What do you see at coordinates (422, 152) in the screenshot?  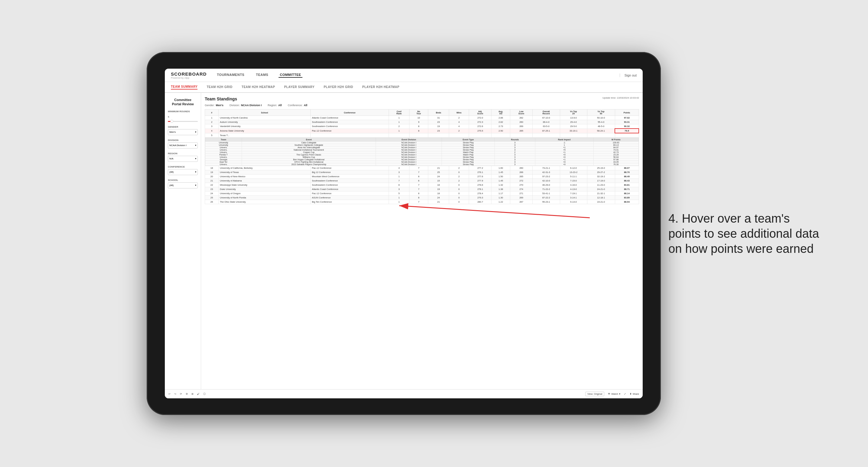 I see `expanded-data-row: Univers. Copper Cup NCAA Division I Matc…` at bounding box center [422, 152].